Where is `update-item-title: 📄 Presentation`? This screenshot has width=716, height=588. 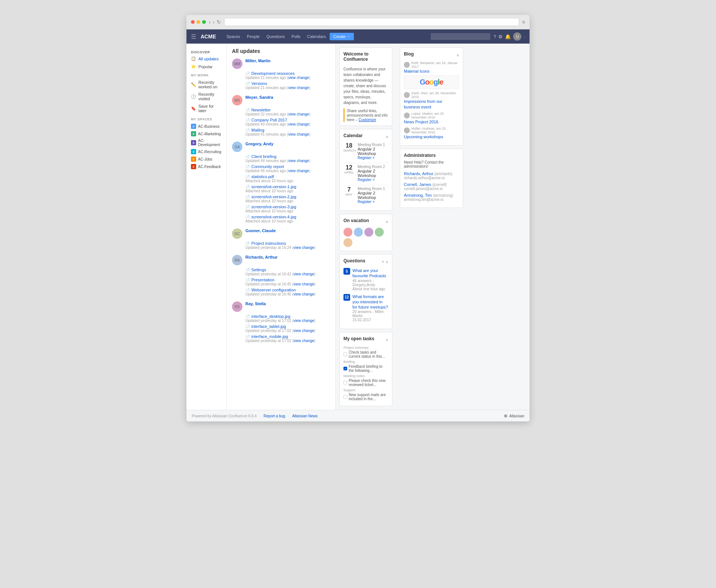 update-item-title: 📄 Presentation is located at coordinates (288, 280).